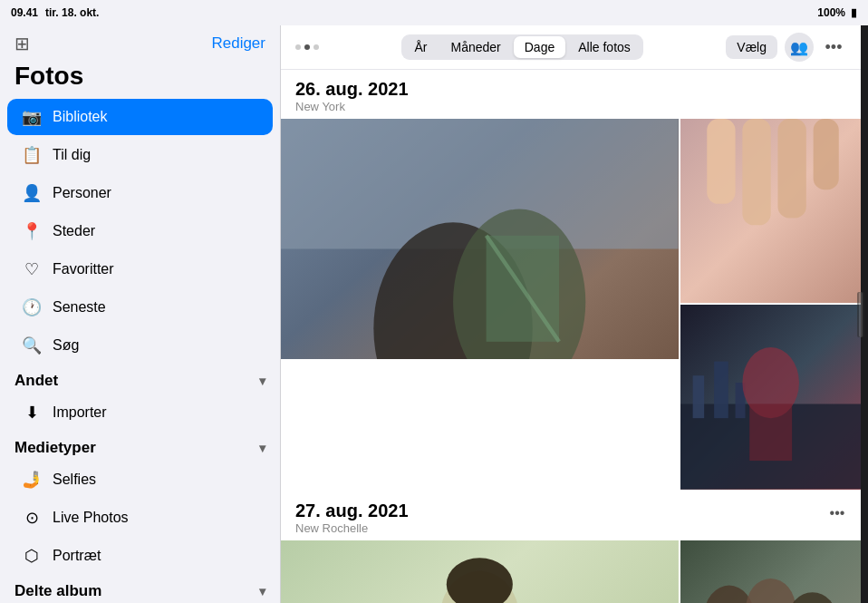  Describe the element at coordinates (32, 413) in the screenshot. I see `importer-icon: ⬇` at that location.